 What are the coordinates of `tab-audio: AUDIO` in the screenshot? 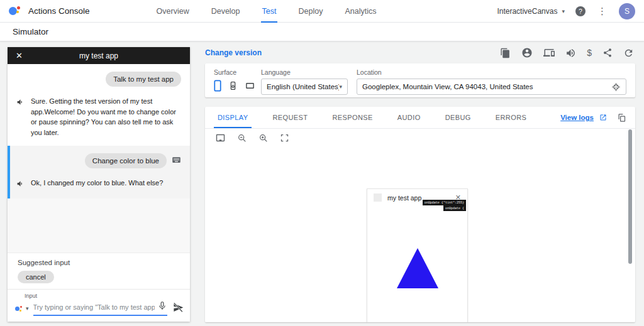 It's located at (409, 117).